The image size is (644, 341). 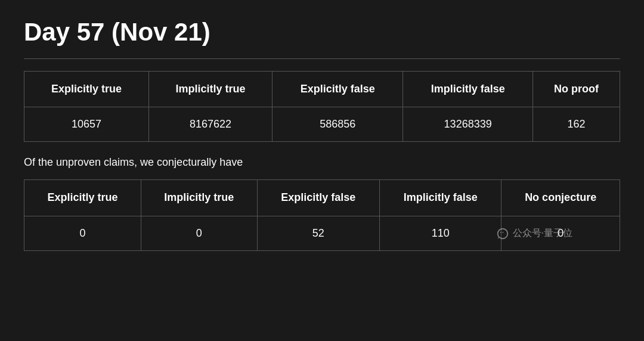 I want to click on table2-cell-1-3: 52, so click(x=318, y=233).